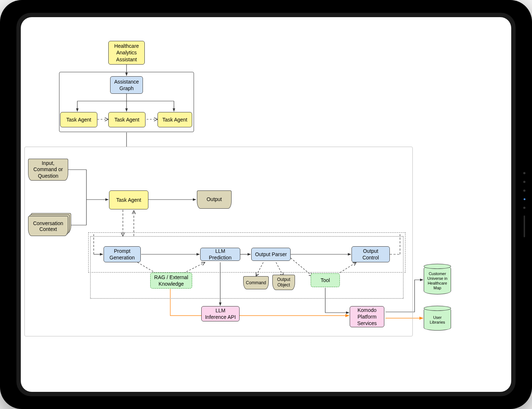 The image size is (532, 409). I want to click on tablet-sensor-dots, so click(524, 204).